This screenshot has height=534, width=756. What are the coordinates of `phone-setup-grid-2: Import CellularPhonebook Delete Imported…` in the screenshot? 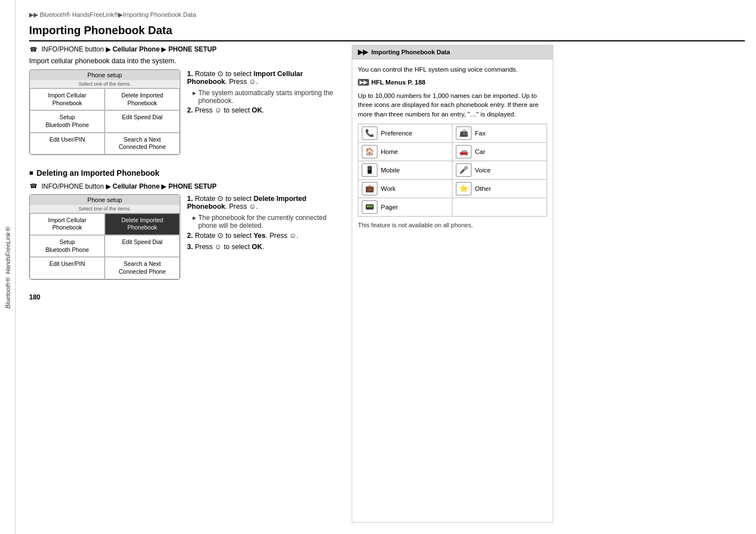 It's located at (105, 246).